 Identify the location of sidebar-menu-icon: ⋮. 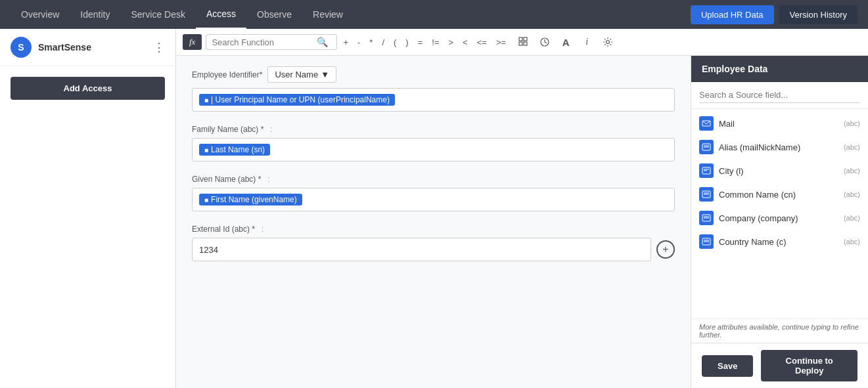
(159, 47).